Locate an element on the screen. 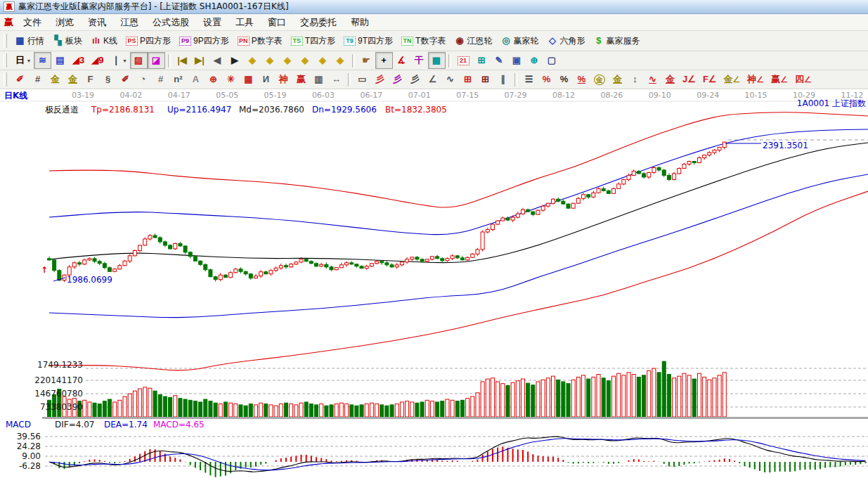 The width and height of the screenshot is (868, 478). si-angle-button: 四∠ is located at coordinates (803, 79).